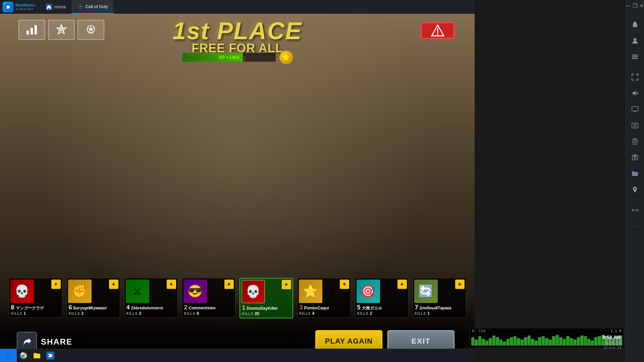 The image size is (644, 362). What do you see at coordinates (372, 308) in the screenshot?
I see `name-7: 大根ガエル` at bounding box center [372, 308].